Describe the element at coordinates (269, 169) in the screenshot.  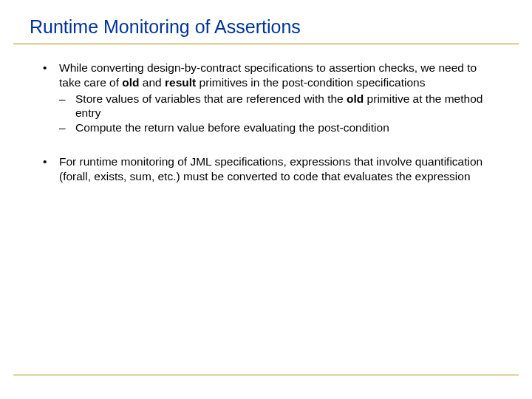
I see `bullet-item: • For runtime monitoring of JML specific…` at that location.